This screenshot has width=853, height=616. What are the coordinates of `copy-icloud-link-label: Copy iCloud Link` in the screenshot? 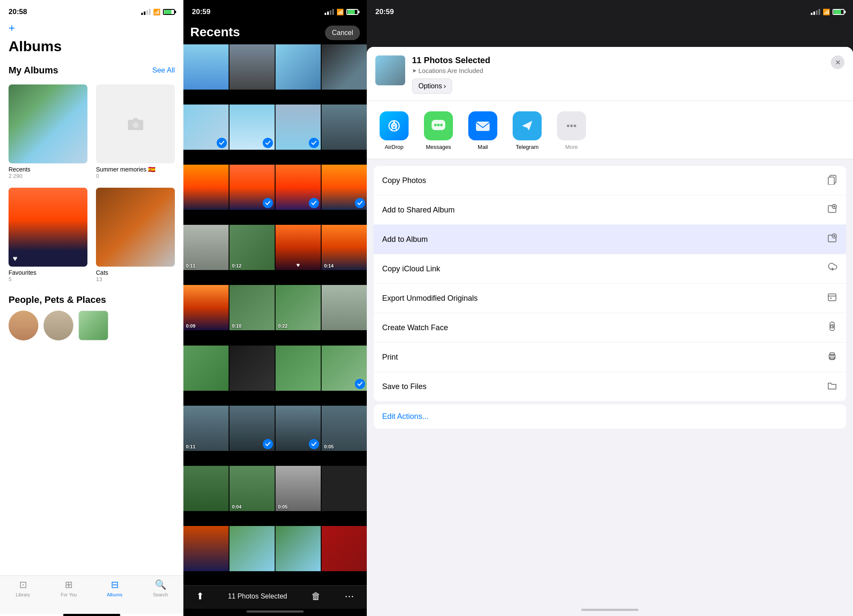 It's located at (411, 269).